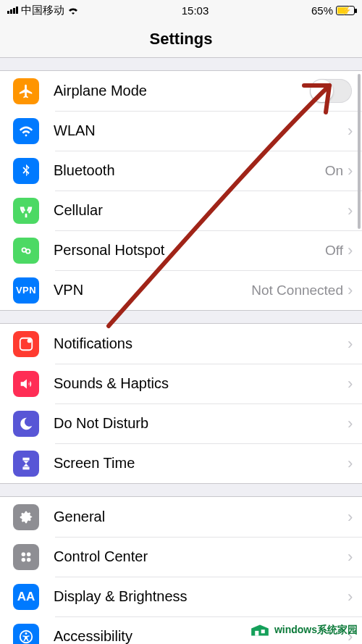 This screenshot has width=362, height=644. I want to click on notifications-label: Notifications, so click(193, 343).